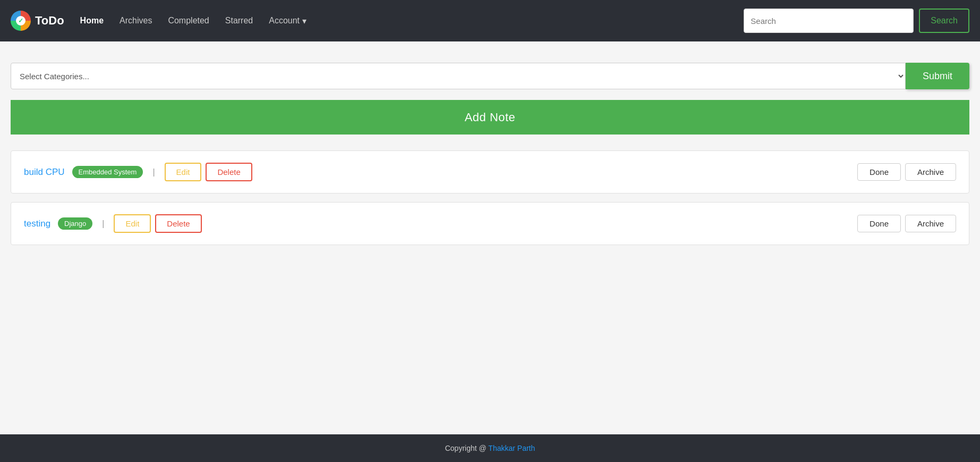 The image size is (980, 462). What do you see at coordinates (490, 223) in the screenshot?
I see `table-row: testing Django | Edit Delete Done Archiv…` at bounding box center [490, 223].